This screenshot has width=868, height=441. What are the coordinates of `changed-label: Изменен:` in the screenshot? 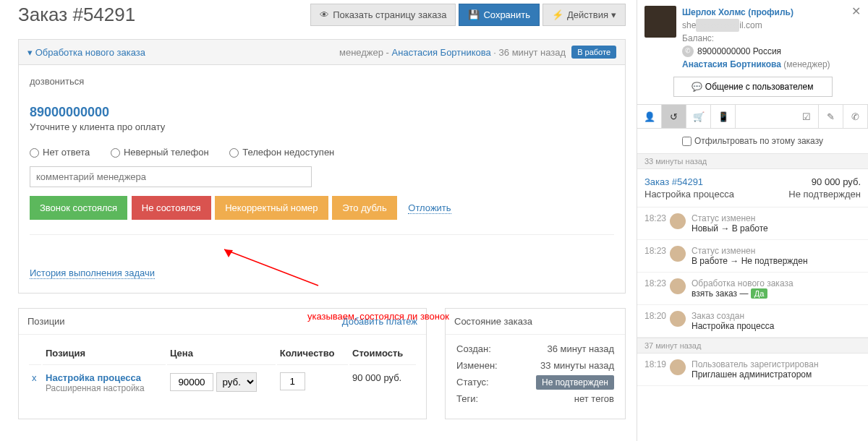 It's located at (482, 366).